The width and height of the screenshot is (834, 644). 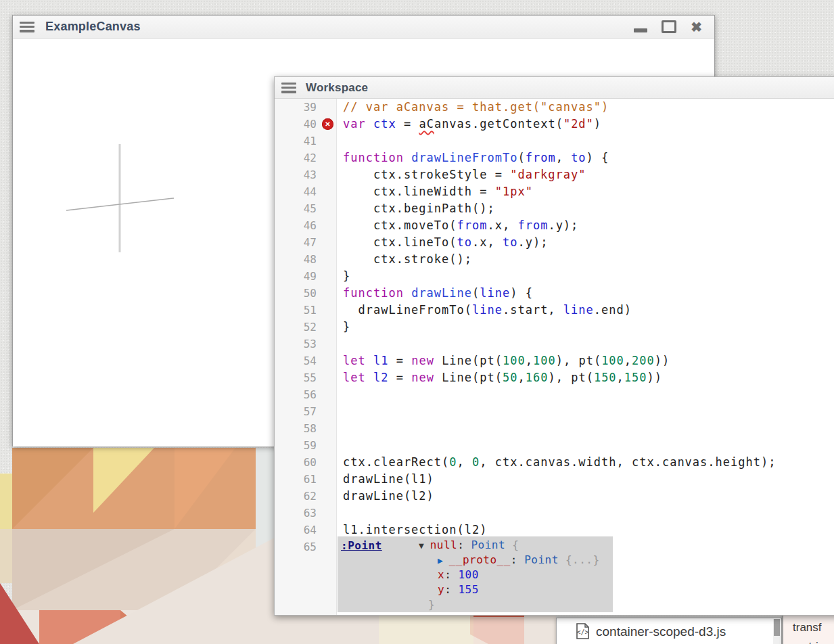 What do you see at coordinates (306, 226) in the screenshot?
I see `line-number: 46` at bounding box center [306, 226].